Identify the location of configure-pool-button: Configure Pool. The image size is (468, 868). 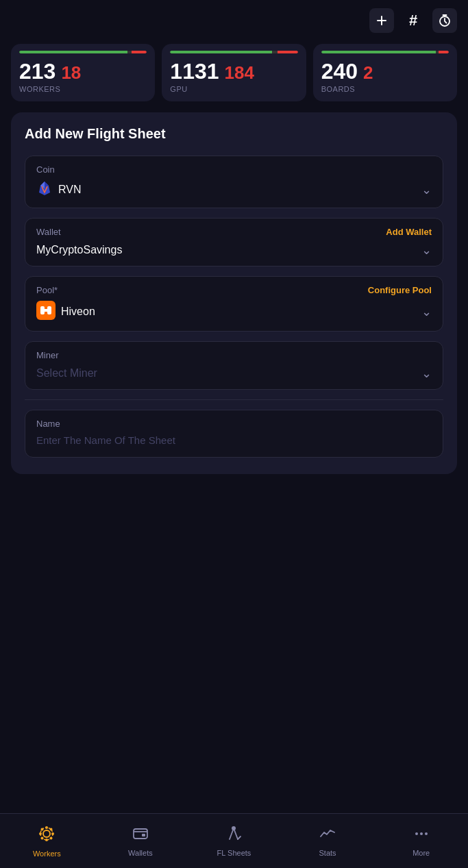
(400, 290).